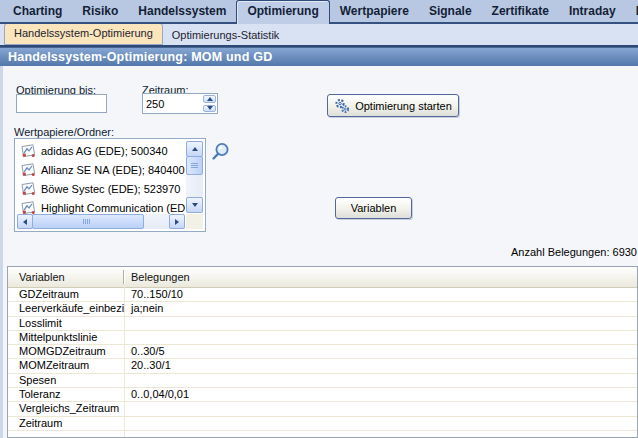 This screenshot has height=438, width=638. Describe the element at coordinates (322, 381) in the screenshot. I see `table-row: Spesen` at that location.